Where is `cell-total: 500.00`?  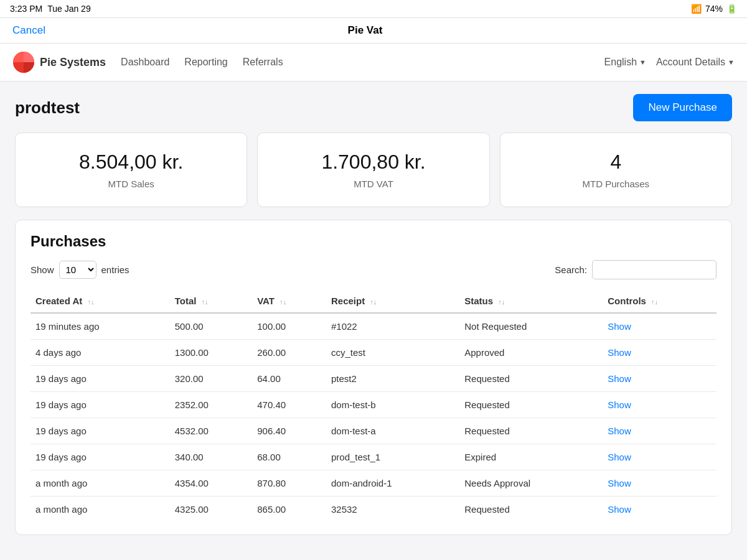 cell-total: 500.00 is located at coordinates (212, 326).